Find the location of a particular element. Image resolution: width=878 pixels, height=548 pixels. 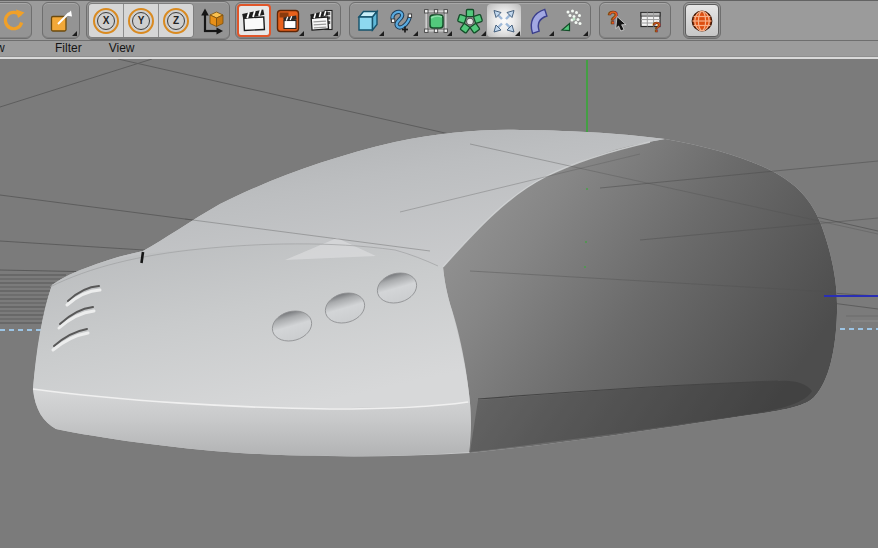

toolbar-group-objects is located at coordinates (470, 20).